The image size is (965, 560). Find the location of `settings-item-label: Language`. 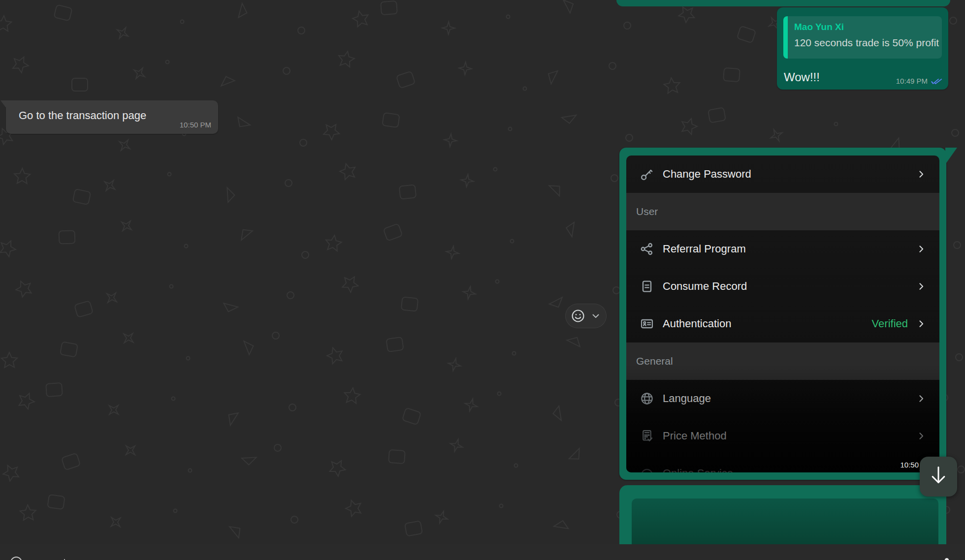

settings-item-label: Language is located at coordinates (789, 399).